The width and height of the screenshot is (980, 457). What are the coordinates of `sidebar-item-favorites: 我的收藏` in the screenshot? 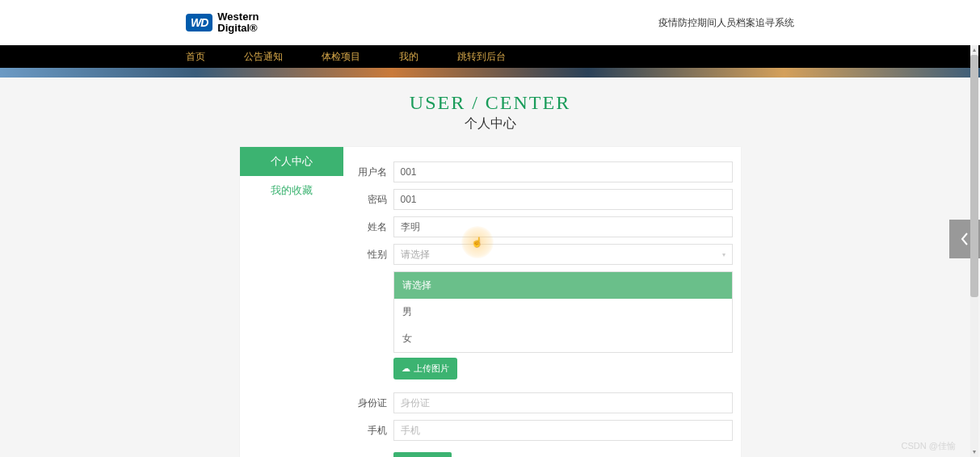 It's located at (292, 191).